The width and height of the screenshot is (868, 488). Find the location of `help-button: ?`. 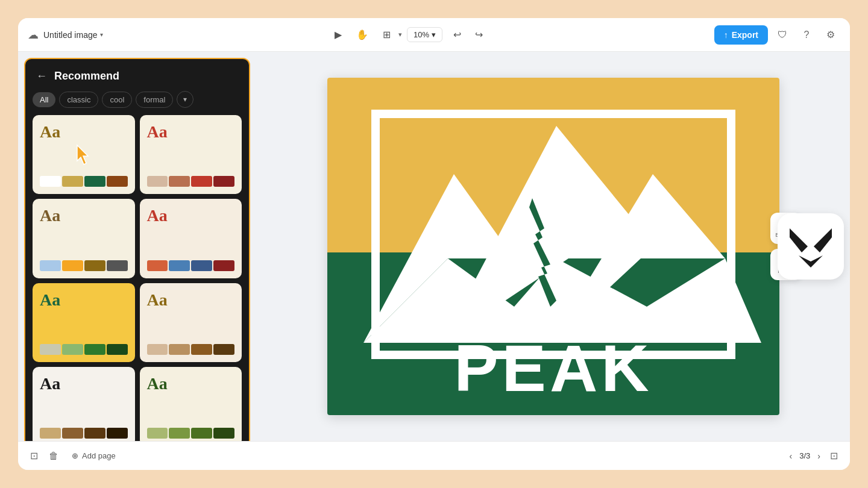

help-button: ? is located at coordinates (807, 35).